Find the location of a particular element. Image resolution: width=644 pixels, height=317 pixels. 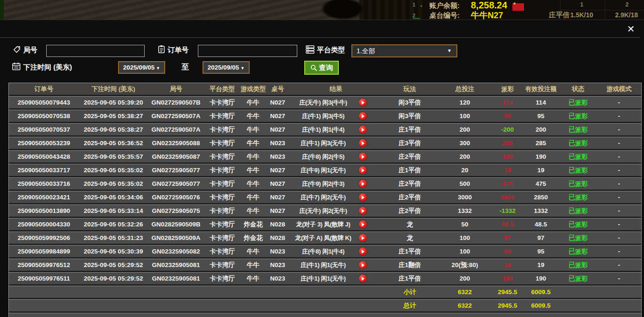

query-button: 查询 is located at coordinates (322, 68).